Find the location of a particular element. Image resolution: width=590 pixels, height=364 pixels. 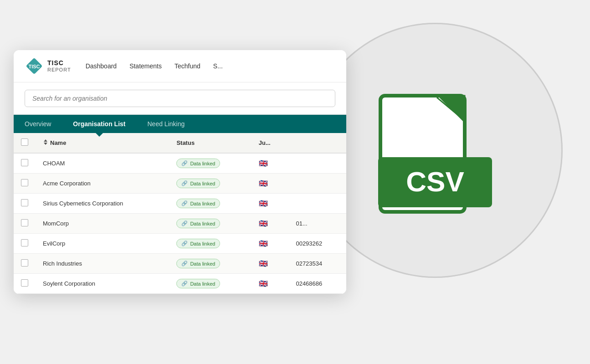

nav-techfund: Techfund is located at coordinates (188, 66).